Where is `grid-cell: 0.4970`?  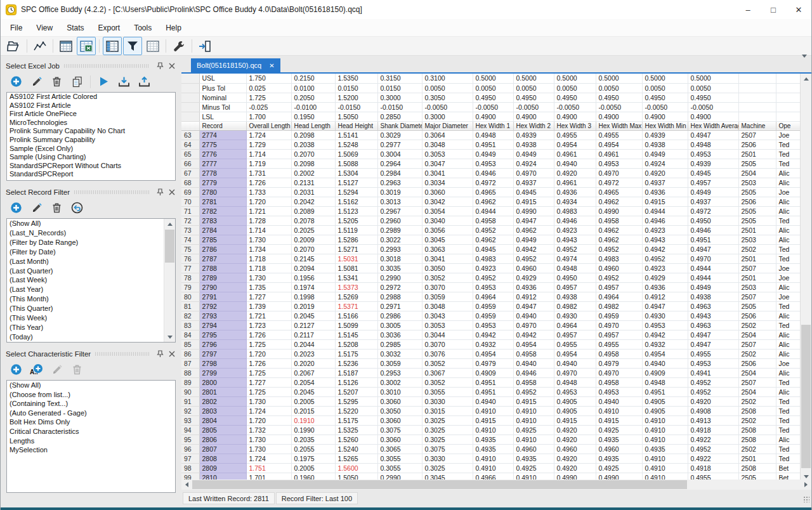
grid-cell: 0.4970 is located at coordinates (534, 173).